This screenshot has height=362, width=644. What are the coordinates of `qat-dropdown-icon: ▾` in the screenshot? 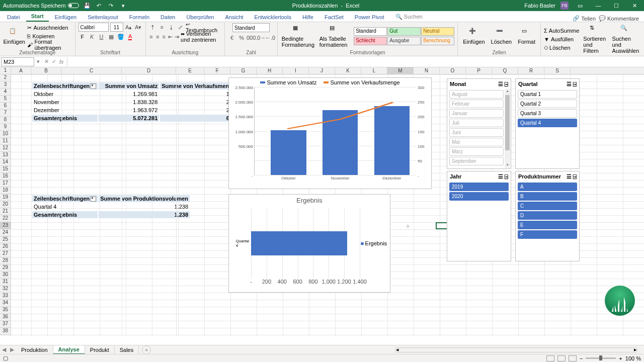 It's located at (123, 6).